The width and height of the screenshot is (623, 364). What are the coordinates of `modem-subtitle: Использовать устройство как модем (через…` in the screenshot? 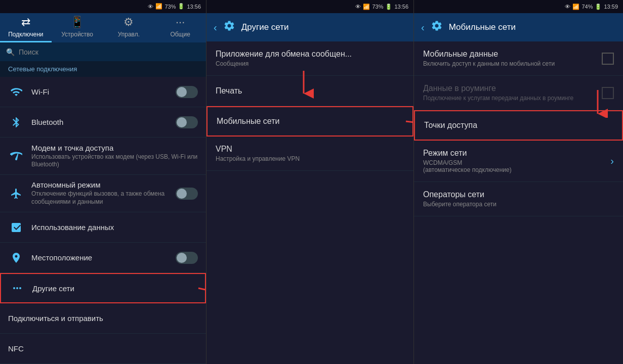 It's located at (114, 161).